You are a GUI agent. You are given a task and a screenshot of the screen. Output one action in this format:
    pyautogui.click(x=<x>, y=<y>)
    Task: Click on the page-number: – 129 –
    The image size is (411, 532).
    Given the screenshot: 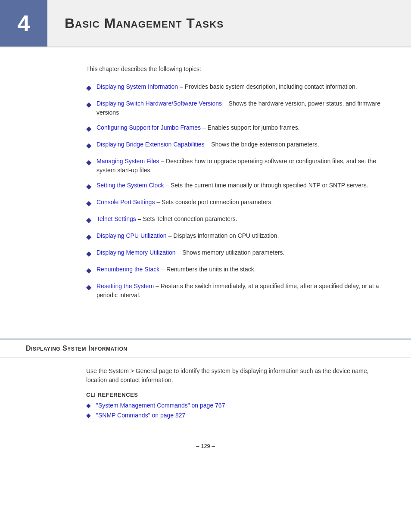 What is the action you would take?
    pyautogui.click(x=205, y=446)
    